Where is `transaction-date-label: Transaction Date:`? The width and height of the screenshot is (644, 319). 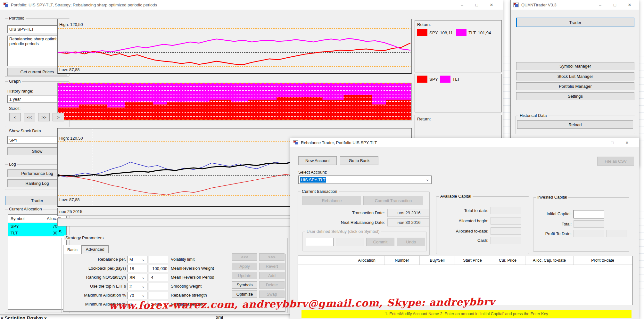 transaction-date-label: Transaction Date: is located at coordinates (357, 213).